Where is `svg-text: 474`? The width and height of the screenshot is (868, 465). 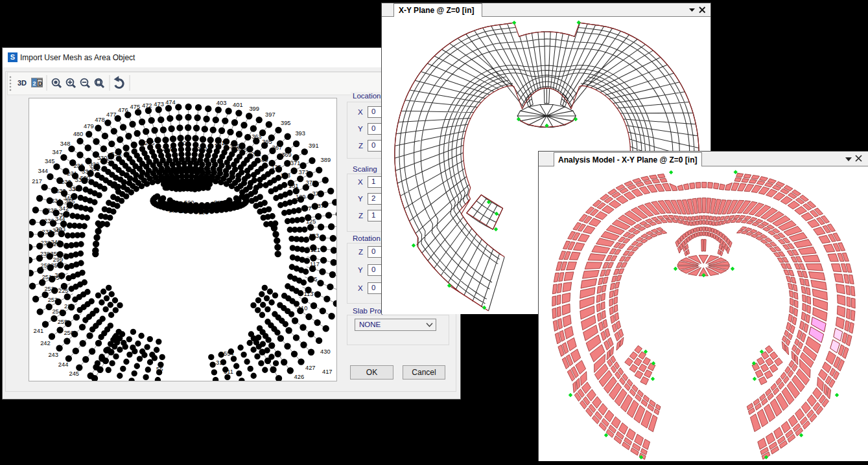
svg-text: 474 is located at coordinates (170, 102).